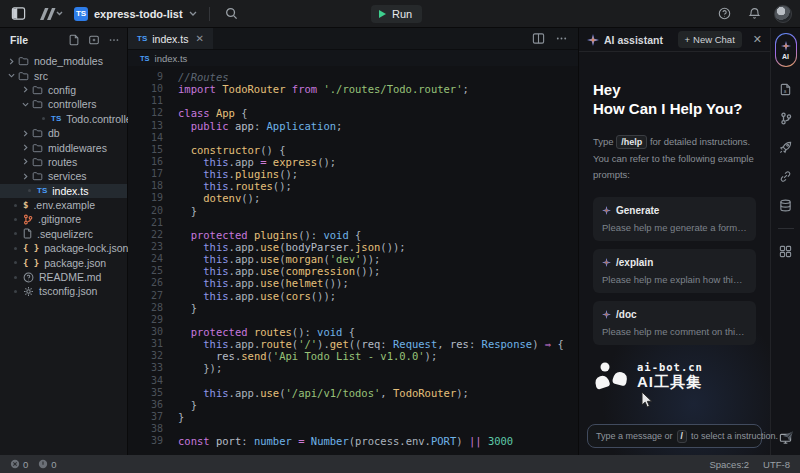 The height and width of the screenshot is (473, 800). What do you see at coordinates (142, 38) in the screenshot?
I see `ts-file-icon: TS` at bounding box center [142, 38].